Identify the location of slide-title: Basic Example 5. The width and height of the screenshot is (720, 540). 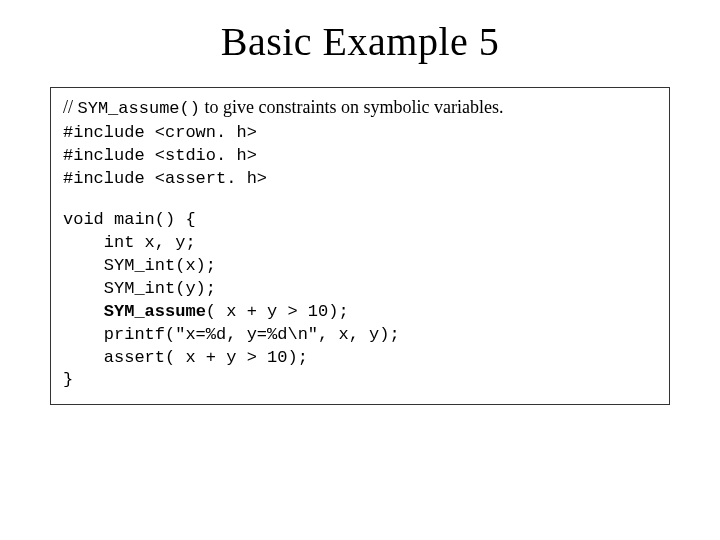
(360, 42).